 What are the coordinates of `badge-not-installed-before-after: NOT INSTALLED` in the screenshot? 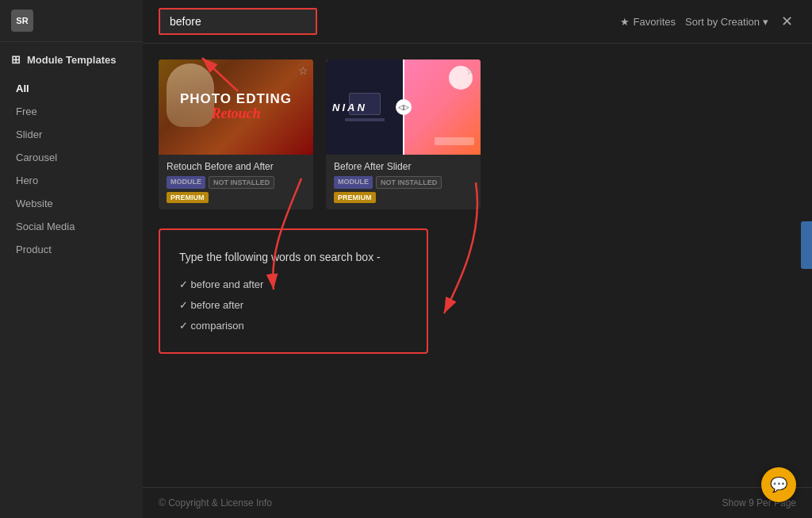 It's located at (409, 182).